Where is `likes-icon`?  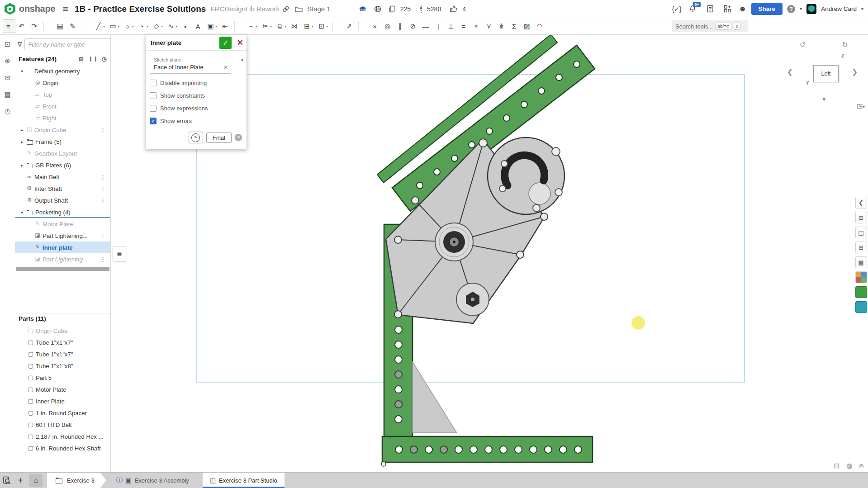 likes-icon is located at coordinates (454, 9).